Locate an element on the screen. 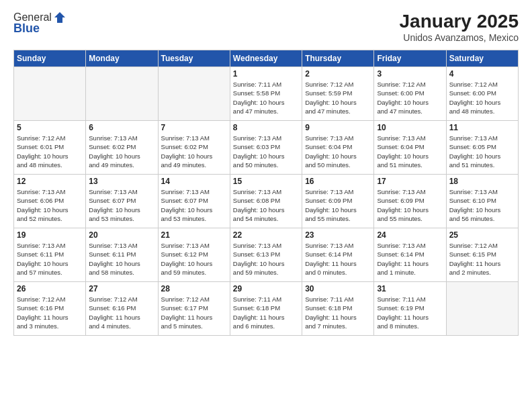  day-info: Sunrise: 7:13 AM Sunset: 6:06 PM Dayligh… is located at coordinates (50, 205).